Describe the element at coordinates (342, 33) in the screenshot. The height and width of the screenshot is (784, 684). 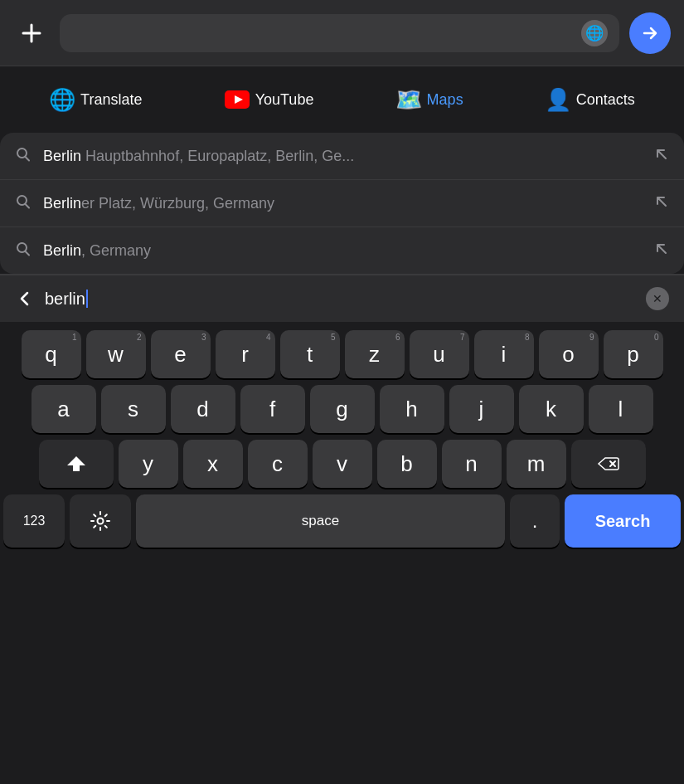
I see `top-bar: 🌐` at that location.